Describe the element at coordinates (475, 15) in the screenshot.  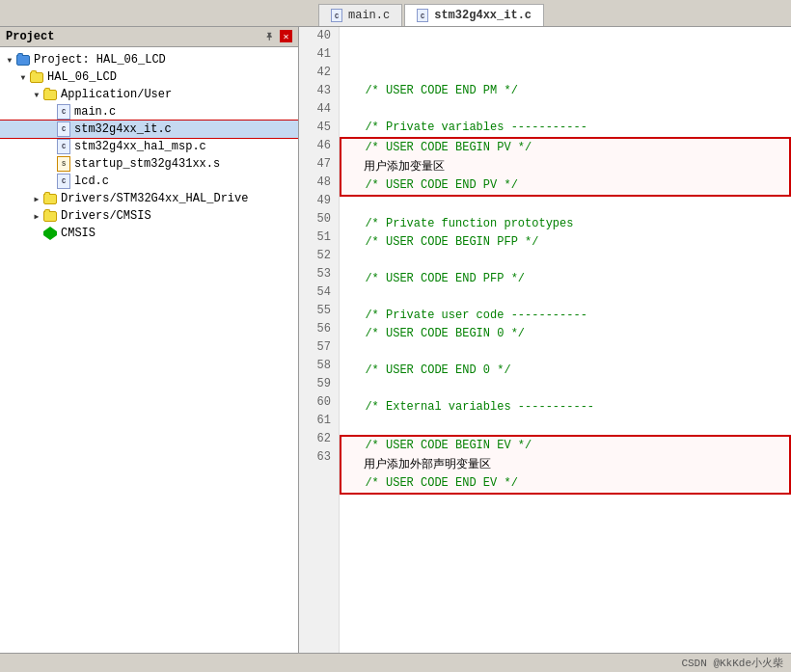
I see `tab-stm32g4xx_it-c: Cstm32g4xx_it.c` at that location.